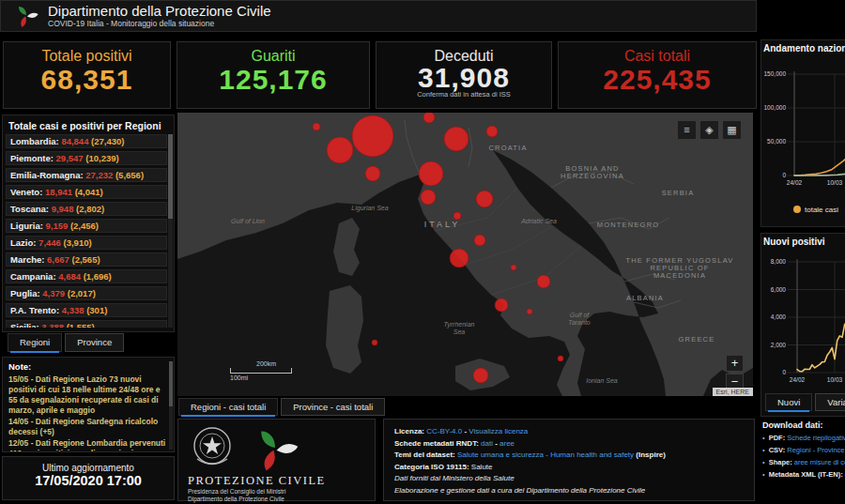  I want to click on region-row: Toscana: 9,948 (2,802), so click(86, 208).